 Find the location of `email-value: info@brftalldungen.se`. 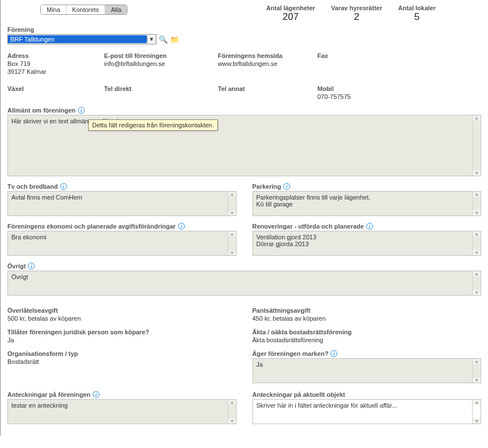

email-value: info@brftalldungen.se is located at coordinates (161, 64).